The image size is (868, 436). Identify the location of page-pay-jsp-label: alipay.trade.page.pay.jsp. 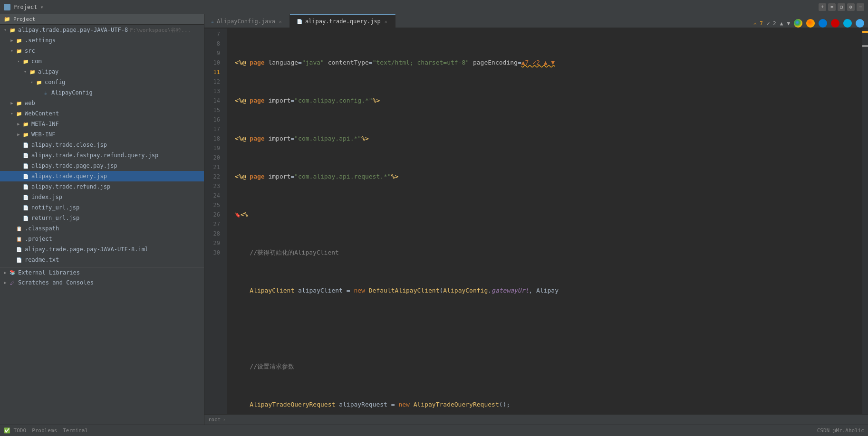
(74, 166).